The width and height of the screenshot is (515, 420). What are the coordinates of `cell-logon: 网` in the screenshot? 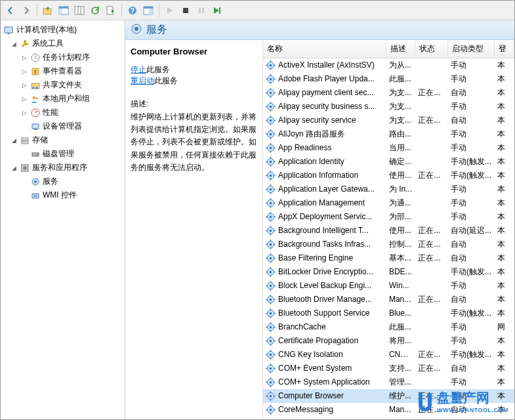 It's located at (505, 327).